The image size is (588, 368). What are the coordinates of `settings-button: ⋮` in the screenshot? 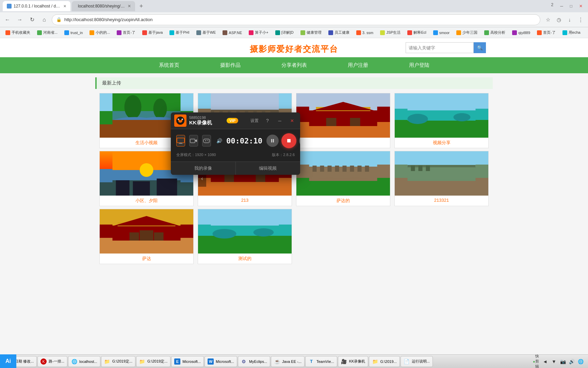 It's located at (581, 20).